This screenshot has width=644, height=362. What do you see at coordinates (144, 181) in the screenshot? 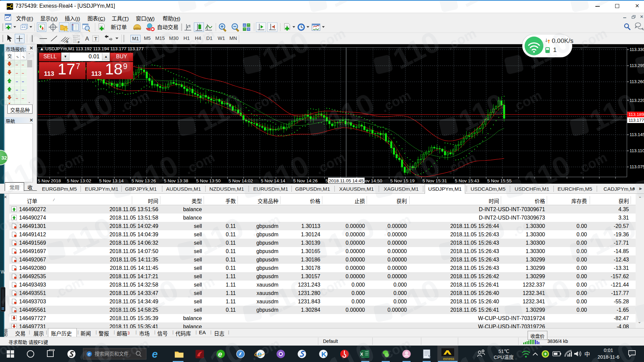
I see `svg-text: 5 Nov 13:26` at bounding box center [144, 181].